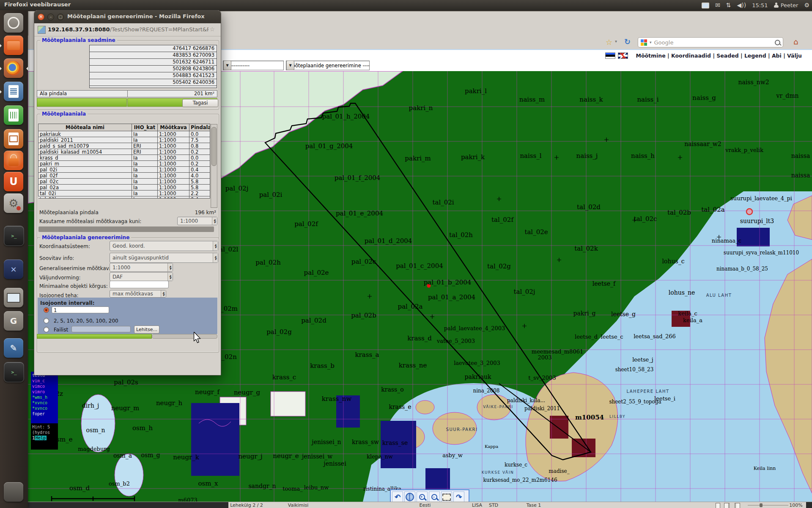 This screenshot has height=508, width=812. Describe the element at coordinates (14, 236) in the screenshot. I see `terminal-icon: >_` at that location.